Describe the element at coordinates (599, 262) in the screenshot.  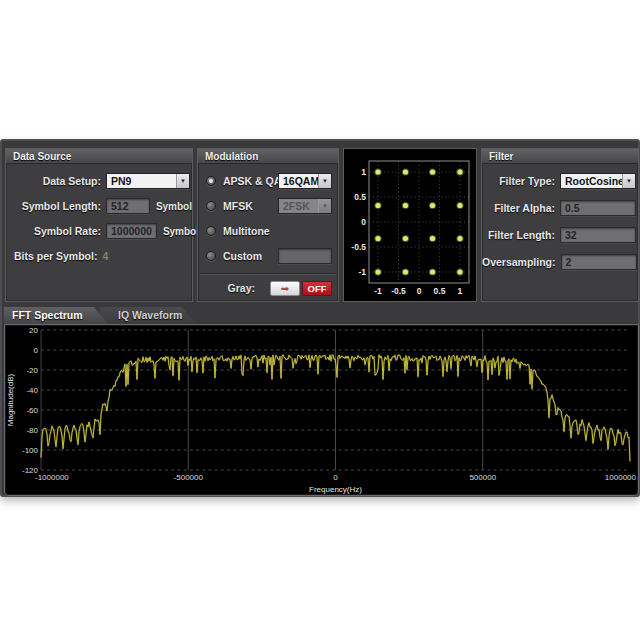
I see `oversampling-field: 2` at that location.